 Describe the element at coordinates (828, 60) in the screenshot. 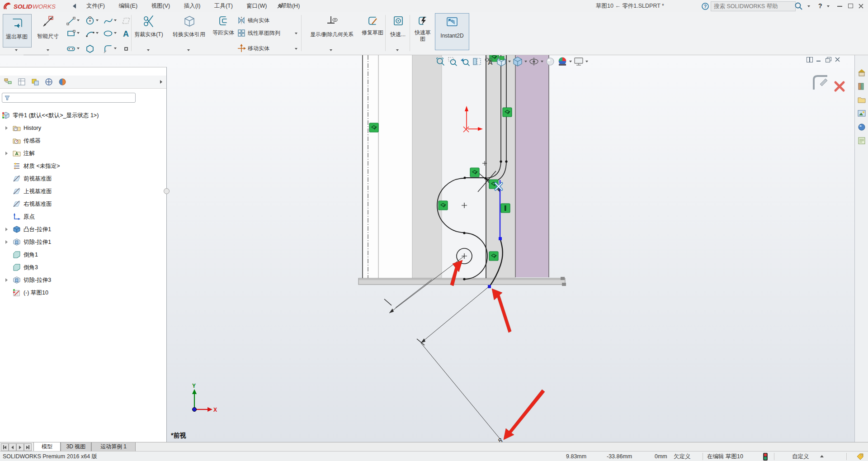

I see `doc-restore-icon` at that location.